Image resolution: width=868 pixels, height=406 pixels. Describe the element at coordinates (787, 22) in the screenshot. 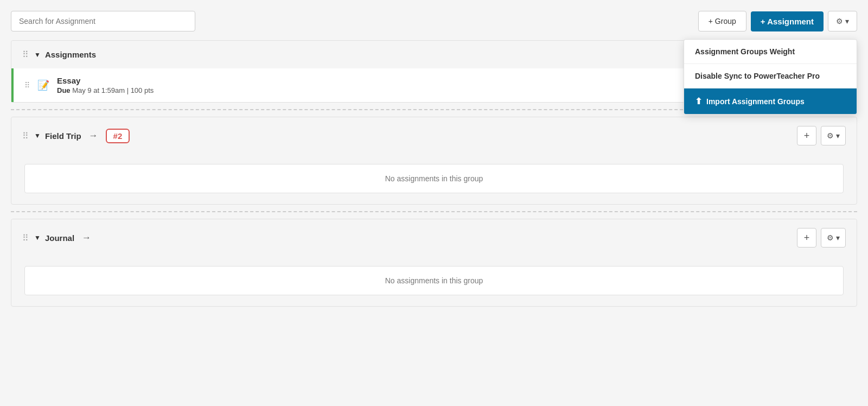

I see `add-assignment-button: + Assignment` at that location.